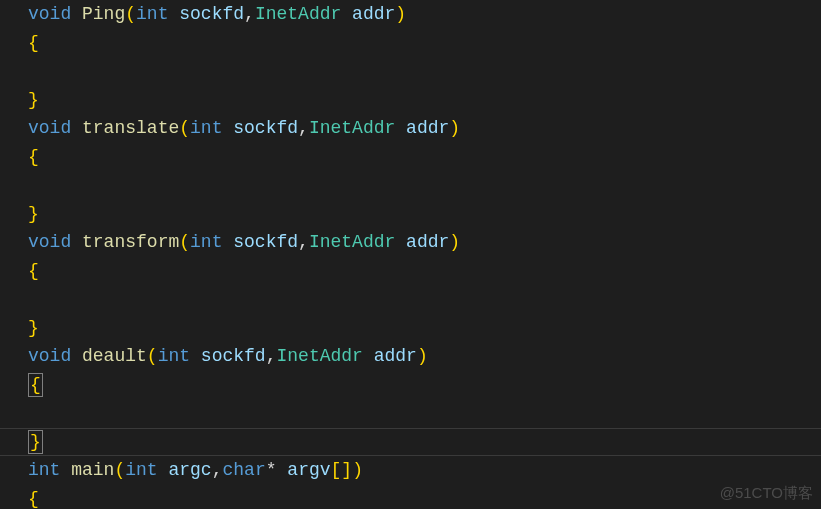 The width and height of the screenshot is (821, 509). Describe the element at coordinates (424, 14) in the screenshot. I see `code-line: void Ping(int sockfd,InetAddr addr)` at that location.